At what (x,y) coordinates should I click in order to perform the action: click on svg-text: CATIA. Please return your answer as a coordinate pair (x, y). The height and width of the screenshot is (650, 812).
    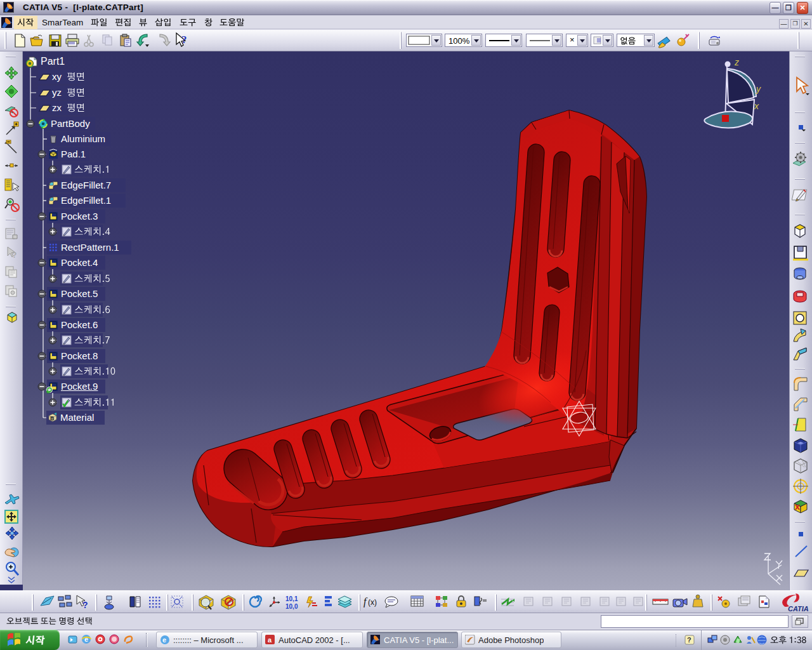
    Looking at the image, I should click on (798, 609).